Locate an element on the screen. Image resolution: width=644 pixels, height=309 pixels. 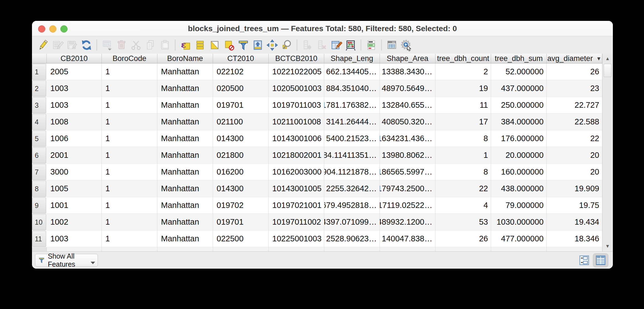
cell-CT2010: 022102 is located at coordinates (241, 72).